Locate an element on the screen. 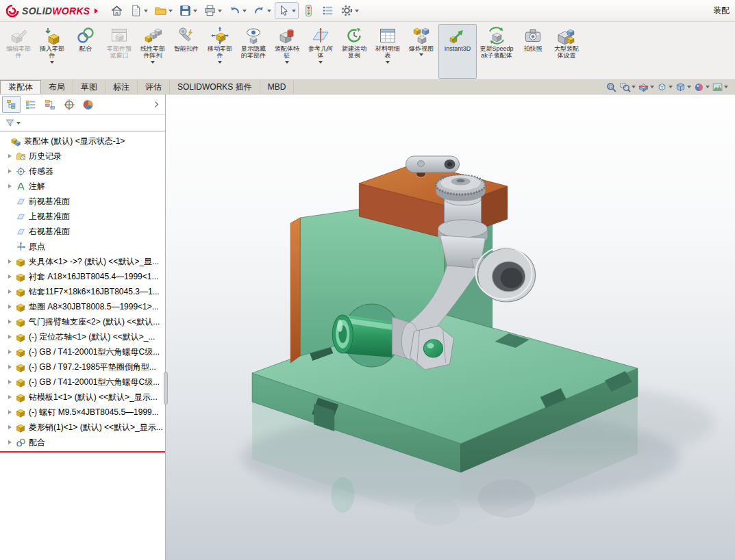 The height and width of the screenshot is (560, 735). ribbon-button: 编辑零部件 is located at coordinates (18, 51).